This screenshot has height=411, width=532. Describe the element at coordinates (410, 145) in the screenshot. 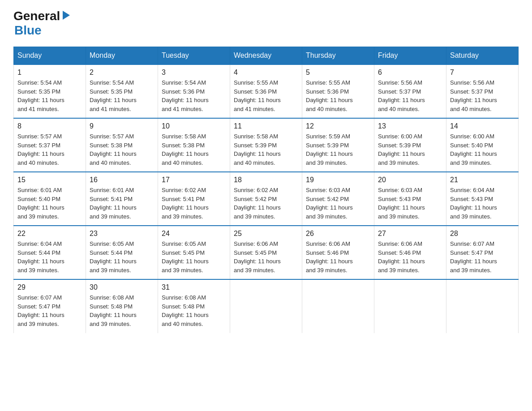

I see `calendar-cell: 13Sunrise: 6:00 AMSunset: 5:39 PMDayligh…` at that location.